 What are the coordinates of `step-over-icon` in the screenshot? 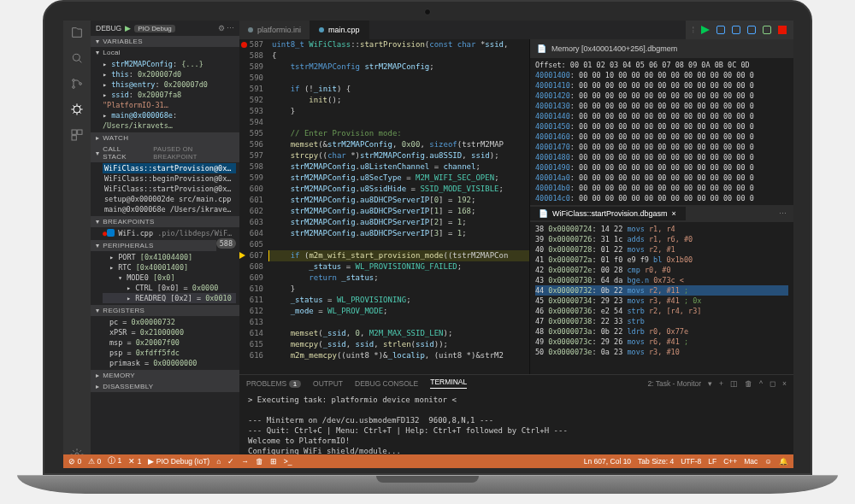 It's located at (721, 30).